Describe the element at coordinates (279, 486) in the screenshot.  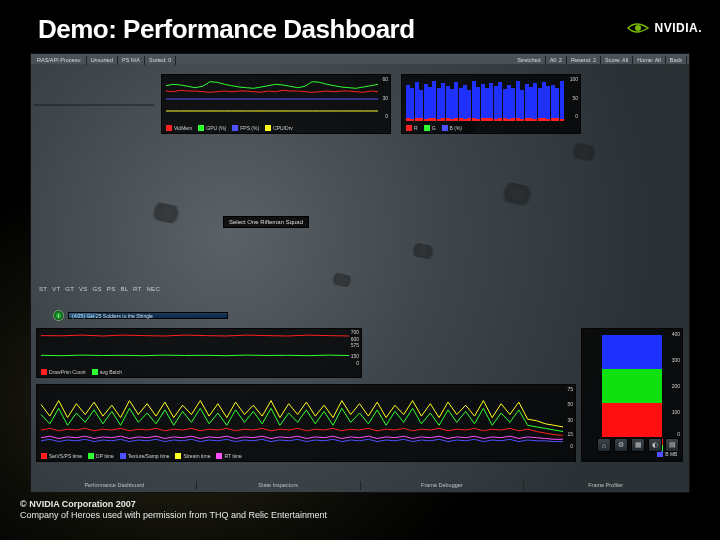
I see `bottom-tab: State Inspectors` at that location.